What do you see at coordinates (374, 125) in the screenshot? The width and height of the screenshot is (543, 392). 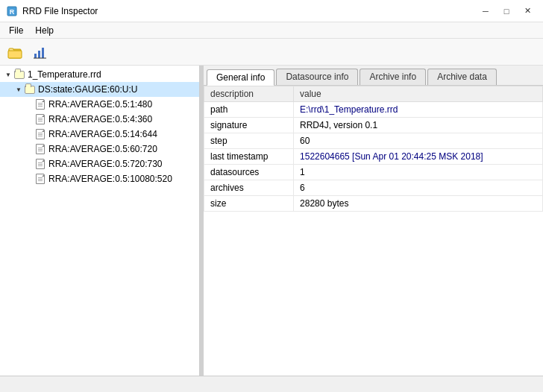 I see `table-row: signatureRRD4J, version 0.1` at bounding box center [374, 125].